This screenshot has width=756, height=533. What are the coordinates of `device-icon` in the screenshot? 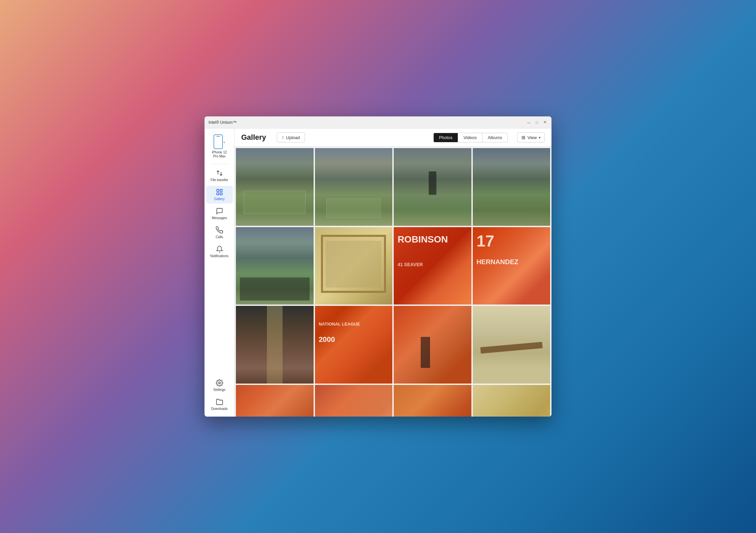 It's located at (218, 142).